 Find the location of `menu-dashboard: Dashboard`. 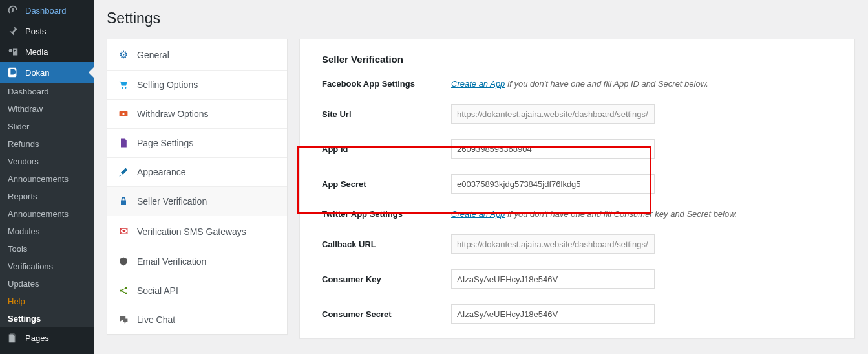

menu-dashboard: Dashboard is located at coordinates (47, 10).